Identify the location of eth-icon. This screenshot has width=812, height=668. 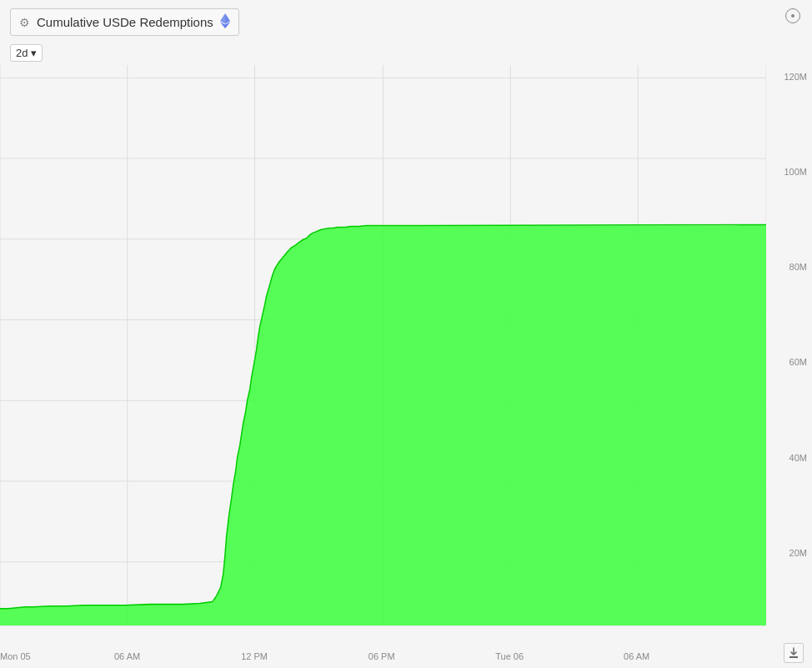
(225, 22).